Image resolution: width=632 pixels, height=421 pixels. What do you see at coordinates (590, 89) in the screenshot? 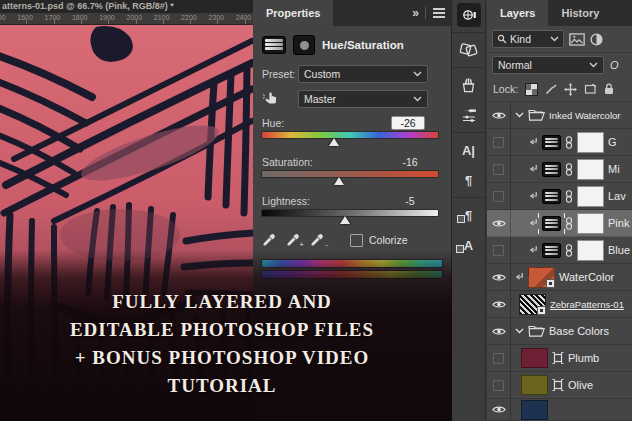
I see `lock-artboard-icon` at bounding box center [590, 89].